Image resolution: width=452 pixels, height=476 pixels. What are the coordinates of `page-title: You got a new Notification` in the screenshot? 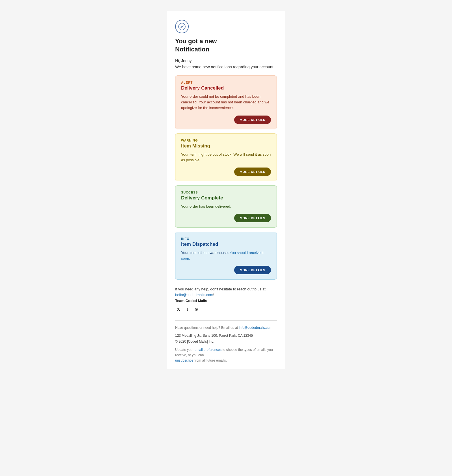 It's located at (226, 45).